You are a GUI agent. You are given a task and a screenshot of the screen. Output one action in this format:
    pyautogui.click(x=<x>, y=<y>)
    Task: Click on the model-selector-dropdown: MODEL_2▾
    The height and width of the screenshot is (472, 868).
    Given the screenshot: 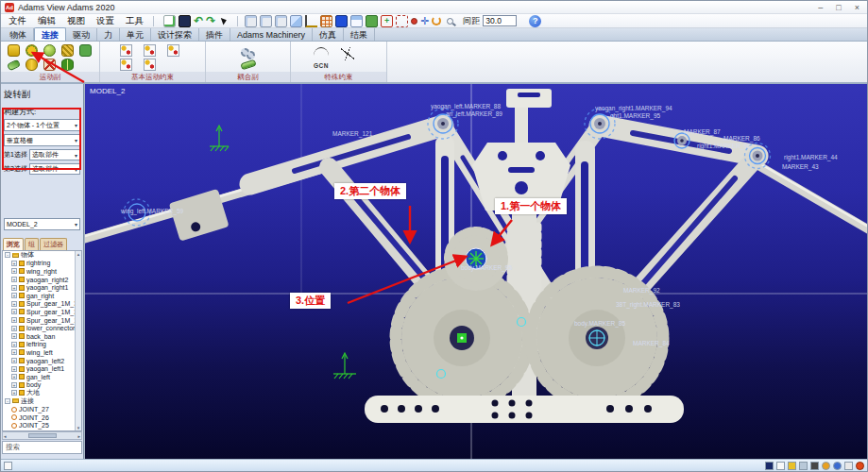 What is the action you would take?
    pyautogui.click(x=42, y=225)
    